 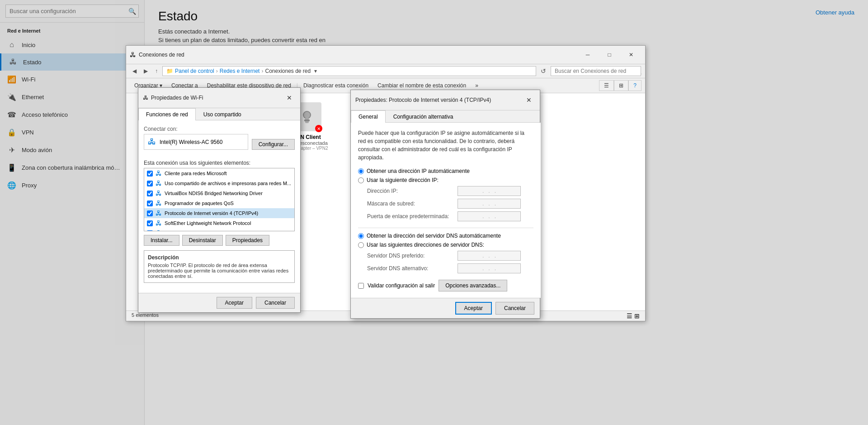 I want to click on list-item-2: 🖧 VirtualBox NDIS6 Bridged Networking Dr…, so click(x=219, y=193).